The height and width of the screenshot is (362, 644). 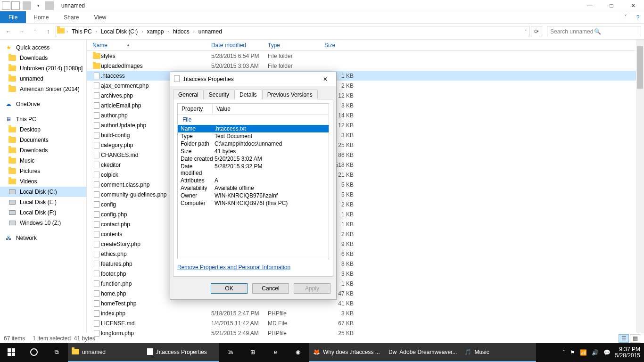 What do you see at coordinates (43, 238) in the screenshot?
I see `network: 🖧Network` at bounding box center [43, 238].